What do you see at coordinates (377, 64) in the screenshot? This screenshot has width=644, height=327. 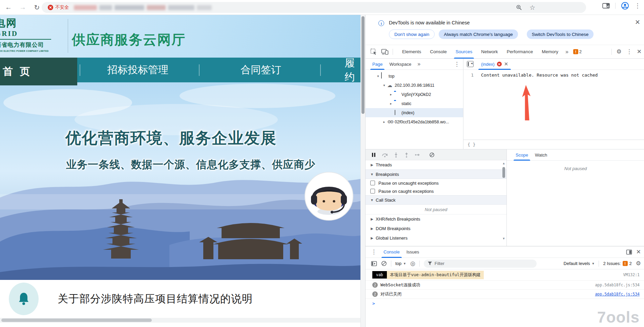 I see `navigator-tab-page: Page` at bounding box center [377, 64].